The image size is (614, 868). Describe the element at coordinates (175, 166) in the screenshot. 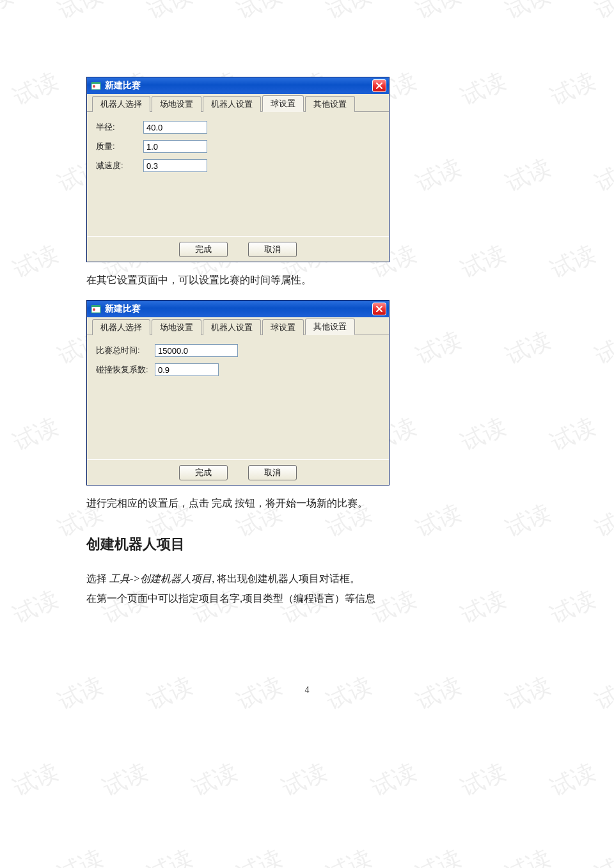

I see `decel-input` at that location.